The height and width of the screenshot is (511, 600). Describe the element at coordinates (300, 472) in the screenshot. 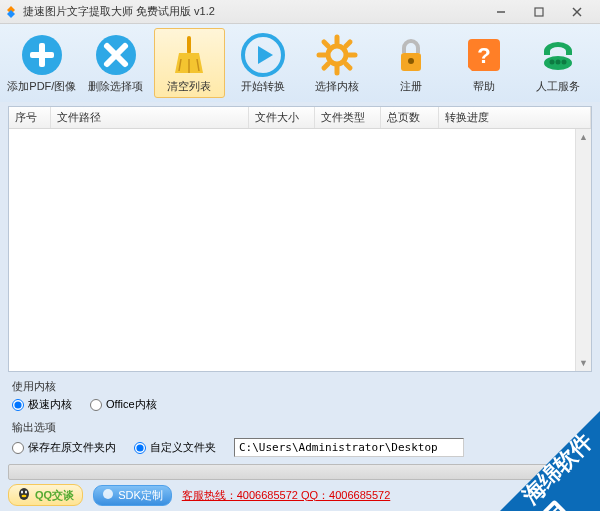

I see `progress-bar` at that location.